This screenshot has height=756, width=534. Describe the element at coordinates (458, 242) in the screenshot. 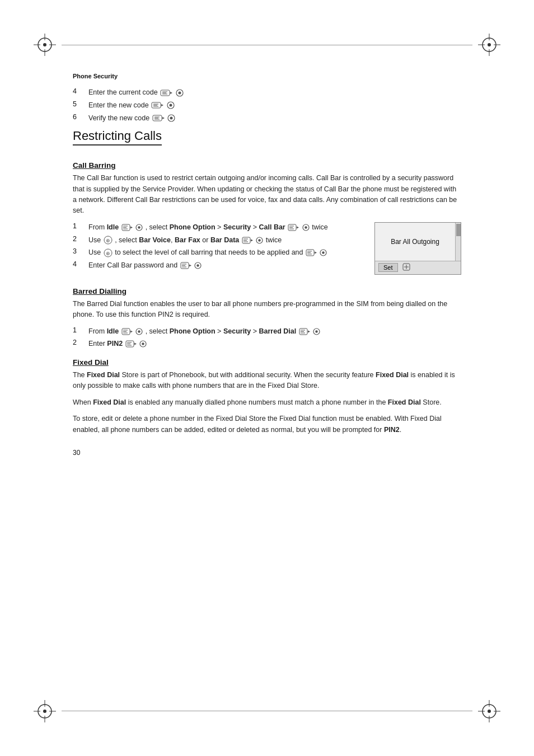

I see `phone-ui-scrollbar` at that location.